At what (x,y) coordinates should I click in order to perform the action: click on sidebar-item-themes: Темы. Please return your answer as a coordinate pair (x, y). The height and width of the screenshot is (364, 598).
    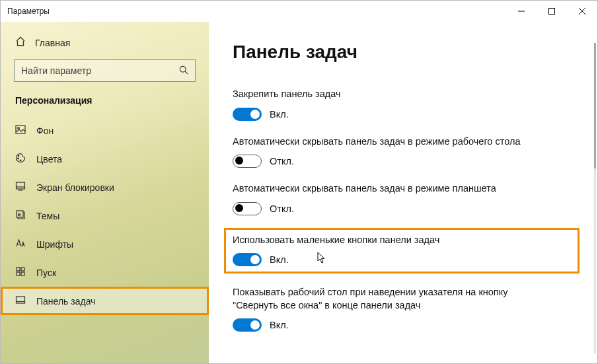
    Looking at the image, I should click on (104, 215).